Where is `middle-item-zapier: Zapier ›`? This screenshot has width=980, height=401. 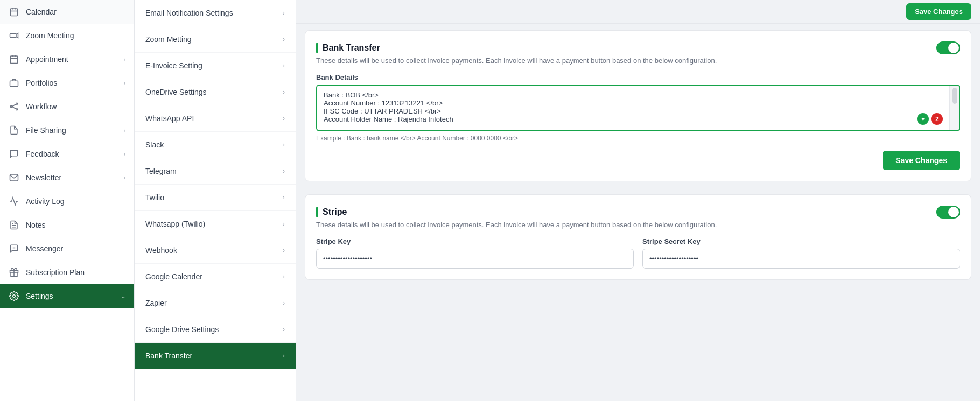
middle-item-zapier: Zapier › is located at coordinates (215, 304).